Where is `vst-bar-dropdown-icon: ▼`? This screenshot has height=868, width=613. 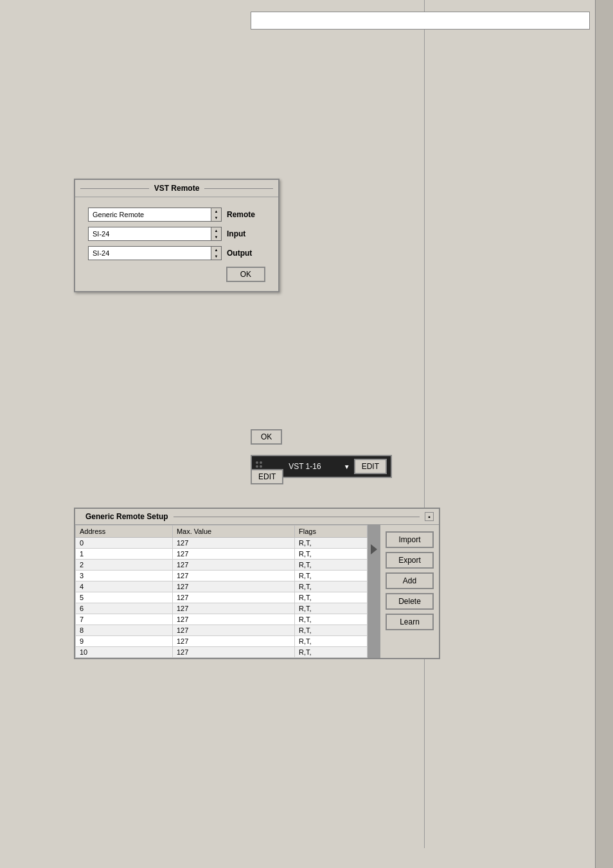
vst-bar-dropdown-icon: ▼ is located at coordinates (347, 466).